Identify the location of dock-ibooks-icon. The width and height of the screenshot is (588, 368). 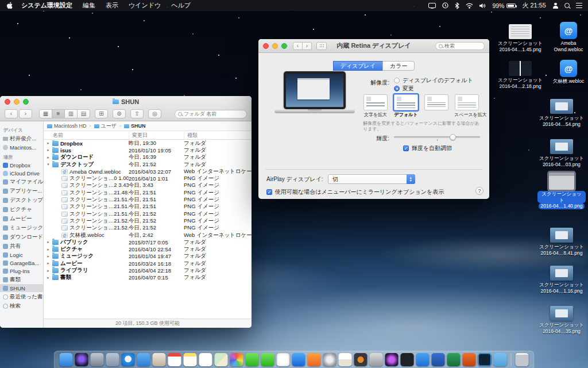
(315, 360).